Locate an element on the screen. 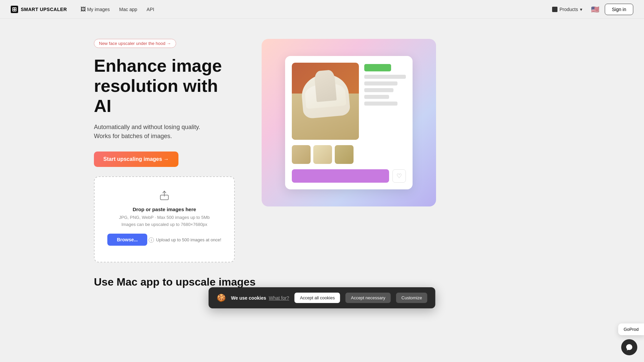 The height and width of the screenshot is (362, 644). upload-limit: i Upload up to 500 images at once! is located at coordinates (185, 240).